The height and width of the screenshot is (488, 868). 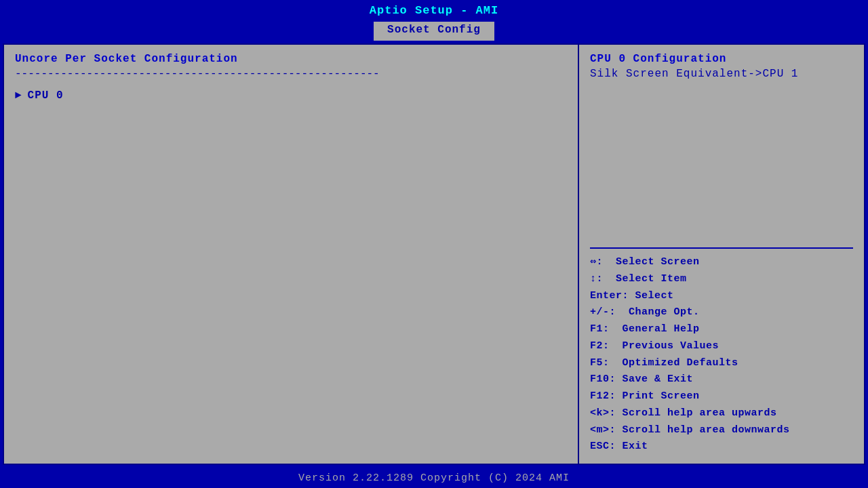 What do you see at coordinates (722, 431) in the screenshot?
I see `key-row-m: <m>: Scroll help area downwards` at bounding box center [722, 431].